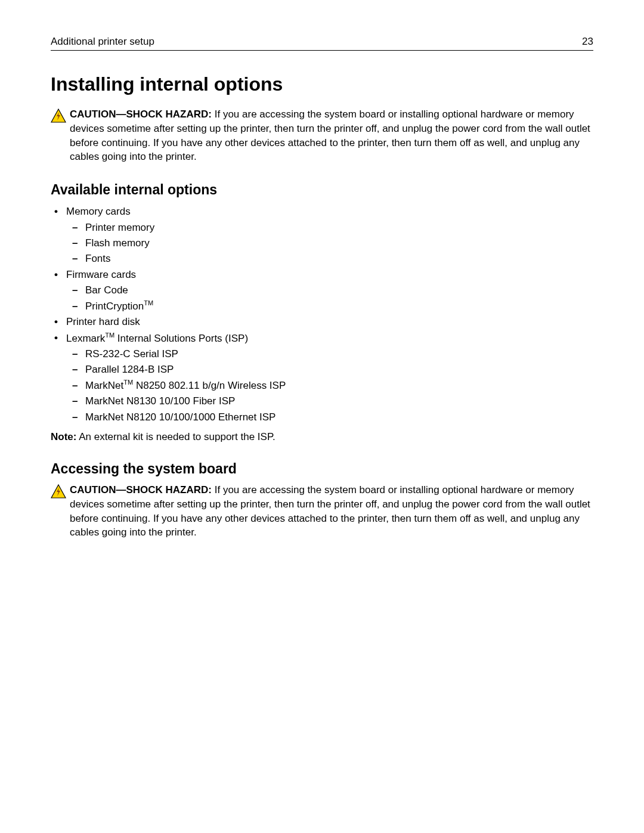 This screenshot has width=644, height=833. What do you see at coordinates (339, 417) in the screenshot?
I see `list-item: MarkNet N8120 10/100/1000 Ethernet ISP` at bounding box center [339, 417].